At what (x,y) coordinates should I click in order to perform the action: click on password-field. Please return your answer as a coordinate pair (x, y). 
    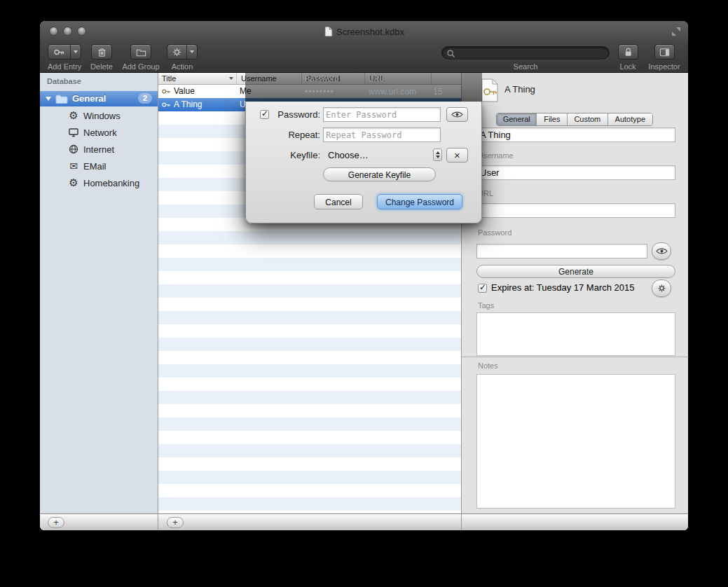
    Looking at the image, I should click on (562, 251).